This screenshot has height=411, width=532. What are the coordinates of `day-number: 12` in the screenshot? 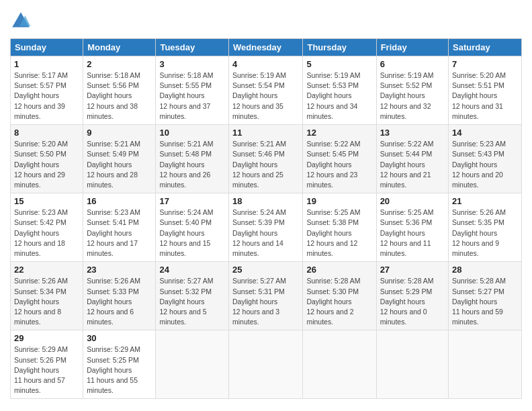 It's located at (339, 133).